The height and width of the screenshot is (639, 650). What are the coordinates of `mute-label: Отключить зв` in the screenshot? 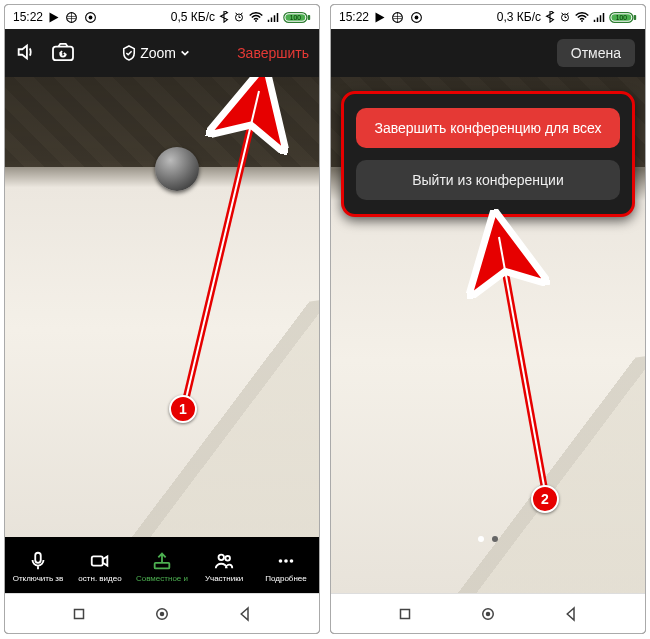 It's located at (38, 578).